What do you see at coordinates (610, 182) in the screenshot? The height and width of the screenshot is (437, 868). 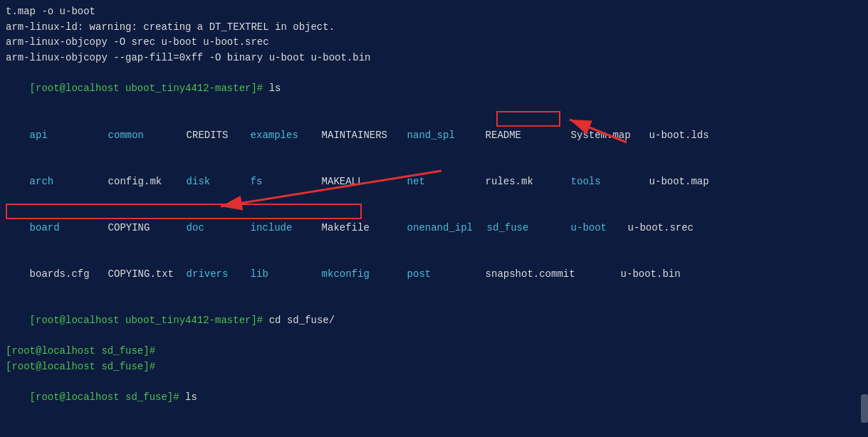 I see `file-entry: tools` at bounding box center [610, 182].